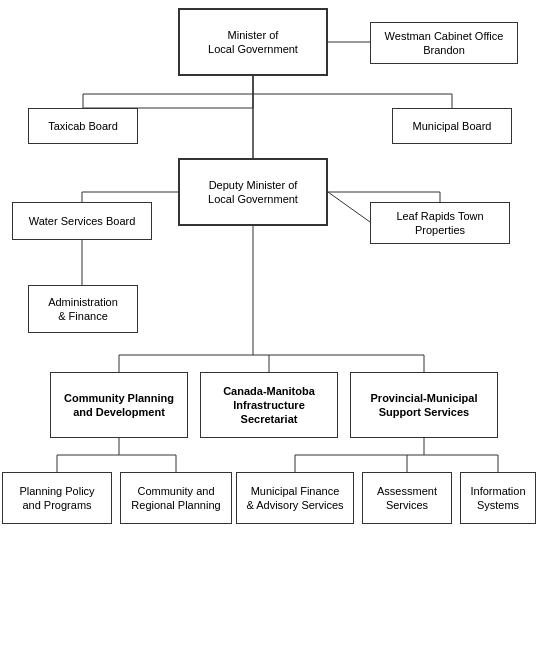  Describe the element at coordinates (498, 498) in the screenshot. I see `information-label: InformationSystems` at that location.